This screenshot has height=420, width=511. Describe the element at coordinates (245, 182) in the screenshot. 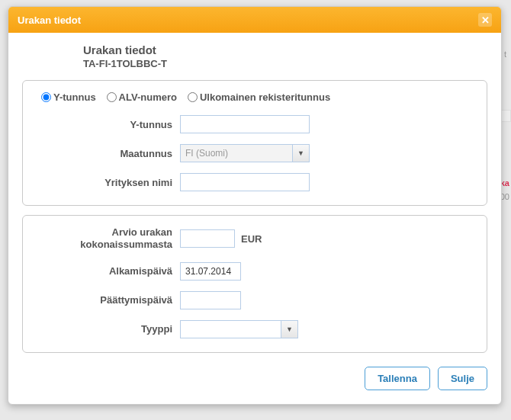

I see `input-yritys` at that location.